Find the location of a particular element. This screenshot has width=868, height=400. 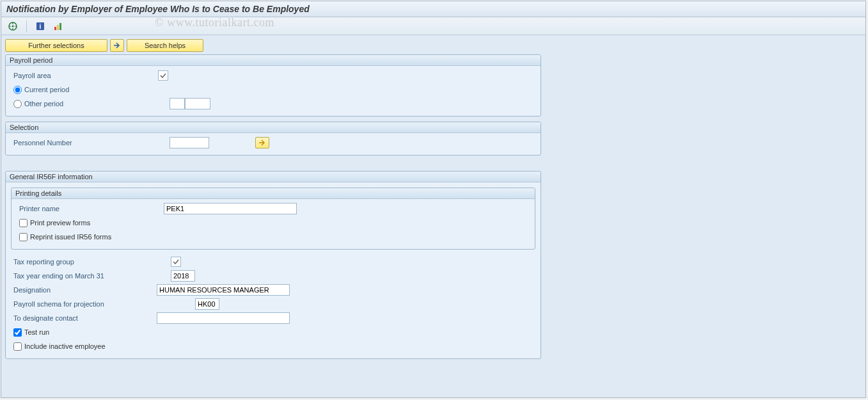

test-run-row: Test run is located at coordinates (30, 333).